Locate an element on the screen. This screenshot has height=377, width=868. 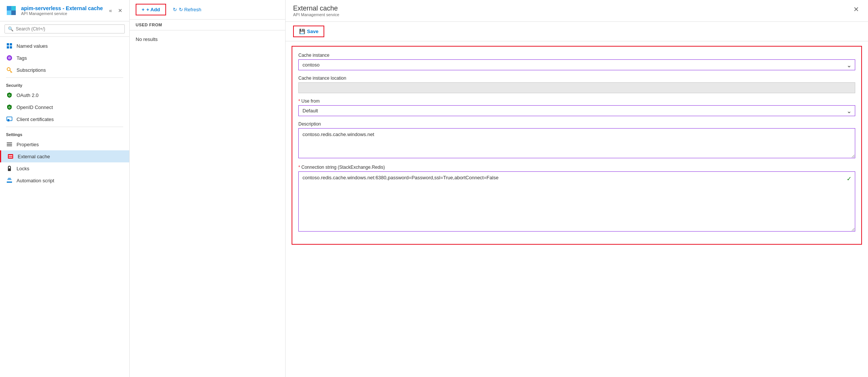
sidebar-item-label: Automation script is located at coordinates (35, 180).